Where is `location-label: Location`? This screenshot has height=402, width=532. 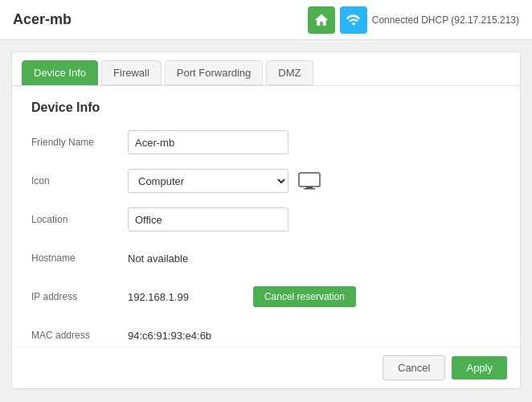
location-label: Location is located at coordinates (80, 219).